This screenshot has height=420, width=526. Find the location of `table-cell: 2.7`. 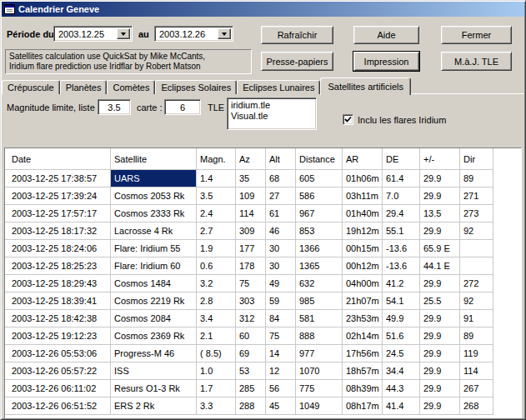

table-cell: 2.7 is located at coordinates (217, 232).